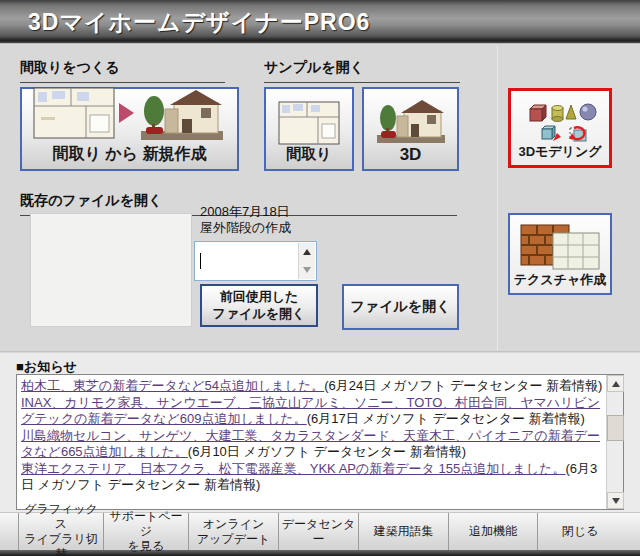  I want to click on footer-button-label: アップデート, so click(234, 540).